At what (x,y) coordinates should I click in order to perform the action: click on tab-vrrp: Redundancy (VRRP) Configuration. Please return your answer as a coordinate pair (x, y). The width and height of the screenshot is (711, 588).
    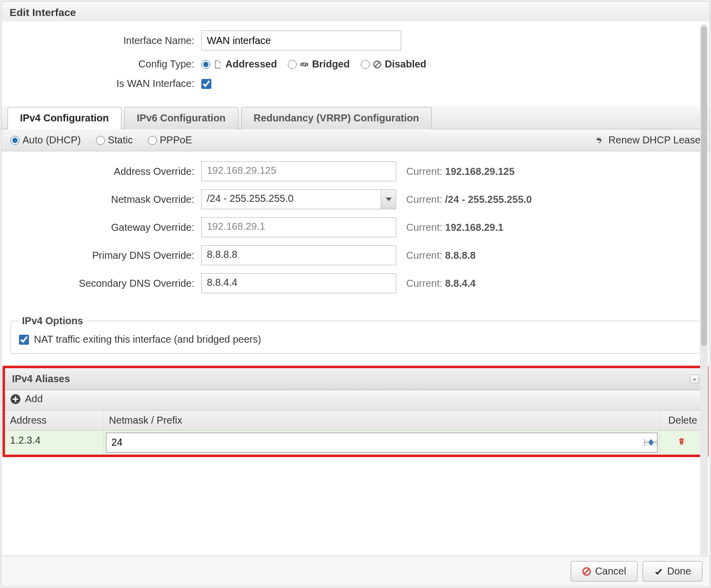
    Looking at the image, I should click on (337, 118).